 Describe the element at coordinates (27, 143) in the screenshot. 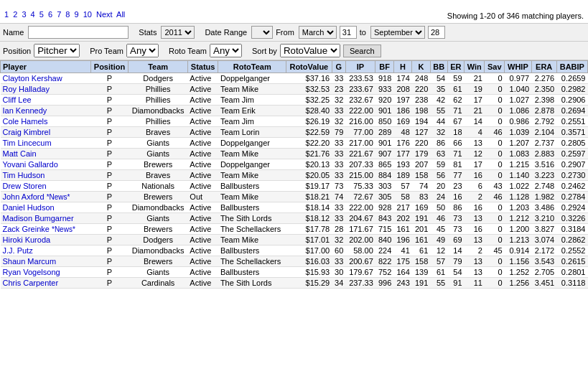

I see `player-link: Tim Lincecum` at that location.